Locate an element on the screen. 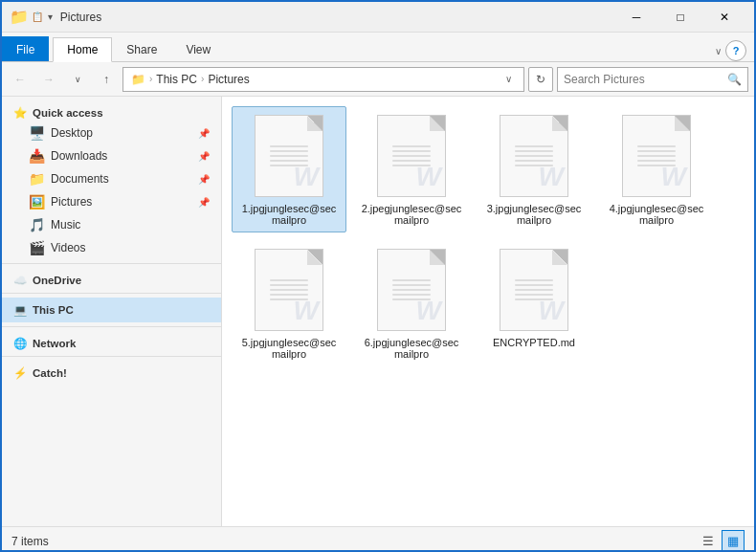  sidebar-section-onedrive: ☁️ OneDrive is located at coordinates (111, 278).